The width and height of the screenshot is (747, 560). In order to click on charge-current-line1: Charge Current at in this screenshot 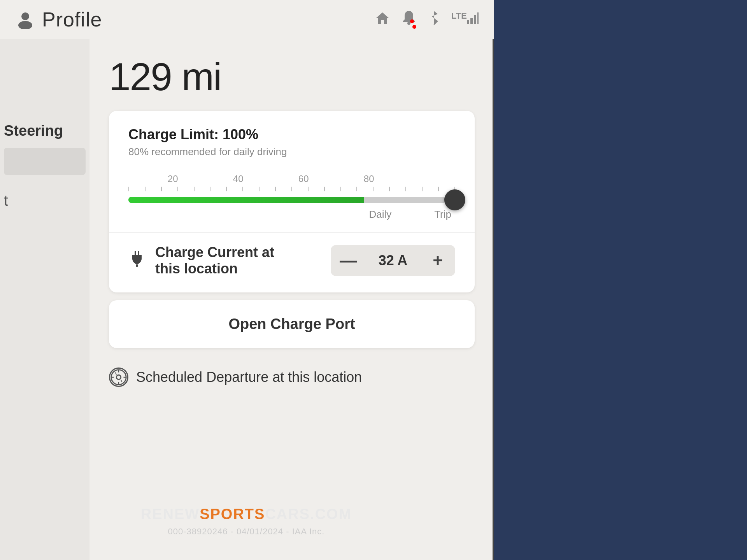, I will do `click(215, 252)`.